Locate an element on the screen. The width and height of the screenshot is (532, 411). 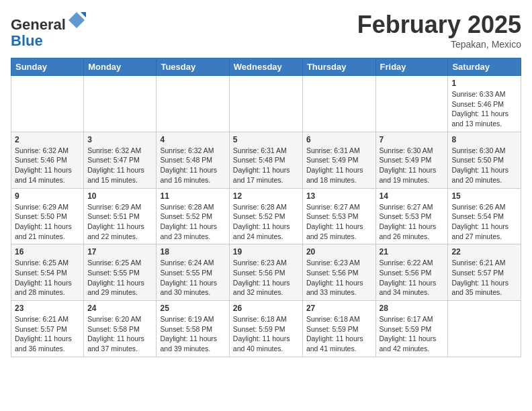
calendar-cell: 14Sunrise: 6:27 AM Sunset: 5:53 PM Dayli… is located at coordinates (412, 216).